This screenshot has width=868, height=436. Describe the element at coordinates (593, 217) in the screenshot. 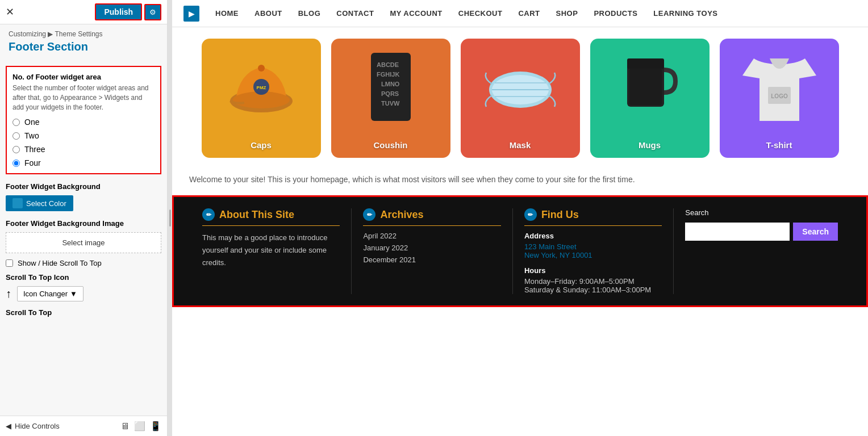

I see `footer-col-findus-title: ✏ Find Us` at that location.